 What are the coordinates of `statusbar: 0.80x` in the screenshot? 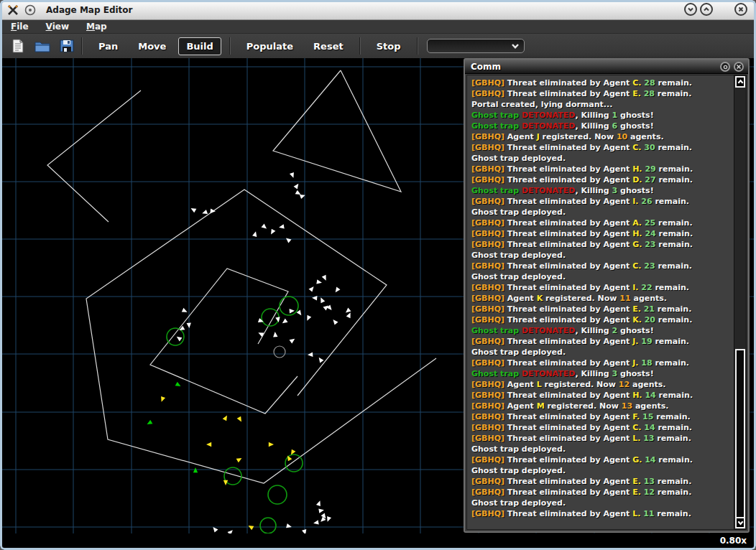 It's located at (378, 541).